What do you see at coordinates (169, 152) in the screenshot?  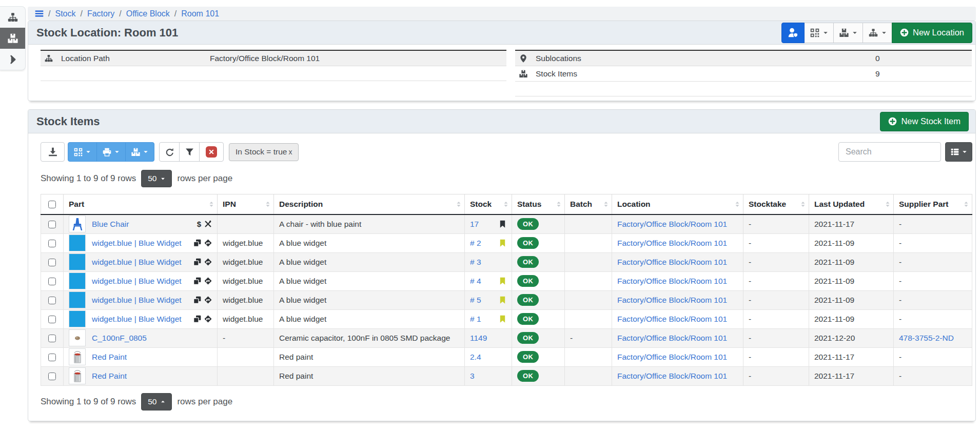 I see `refresh-button` at bounding box center [169, 152].